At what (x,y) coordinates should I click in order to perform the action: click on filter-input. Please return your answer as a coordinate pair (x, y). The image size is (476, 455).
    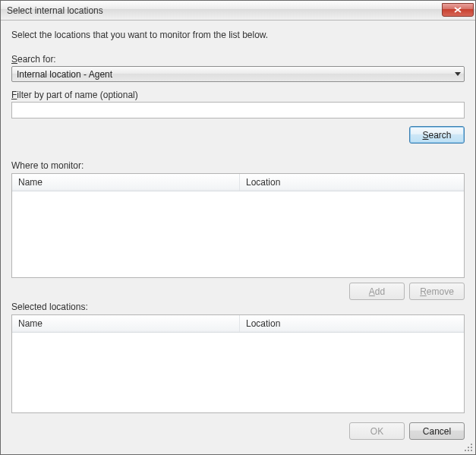
    Looking at the image, I should click on (238, 110).